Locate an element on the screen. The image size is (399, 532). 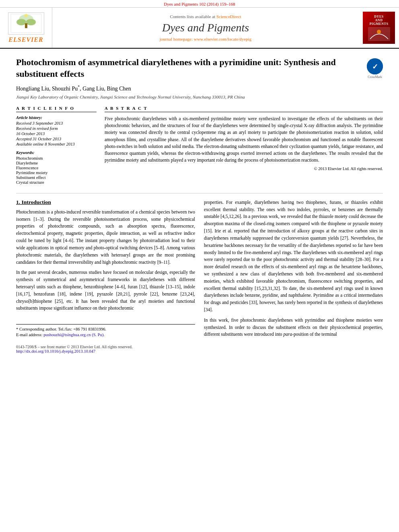
article-info-abstract: A R T I C L E I N F O Article history: R… is located at coordinates (200, 146).